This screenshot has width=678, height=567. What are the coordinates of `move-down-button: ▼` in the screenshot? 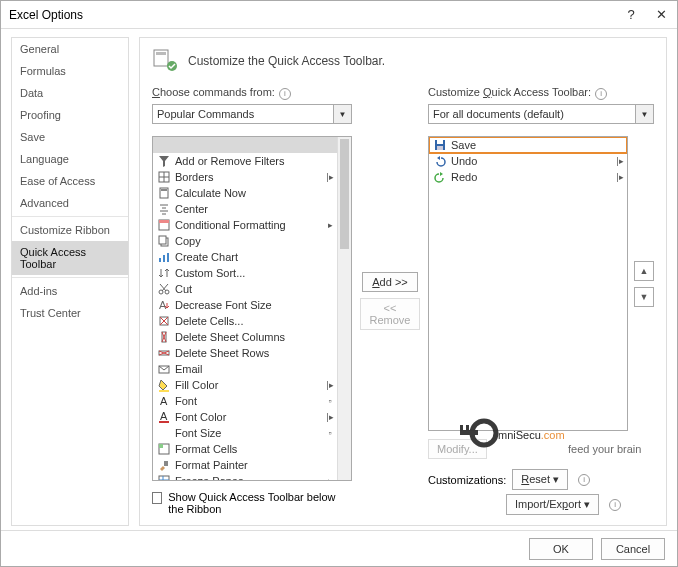 It's located at (644, 297).